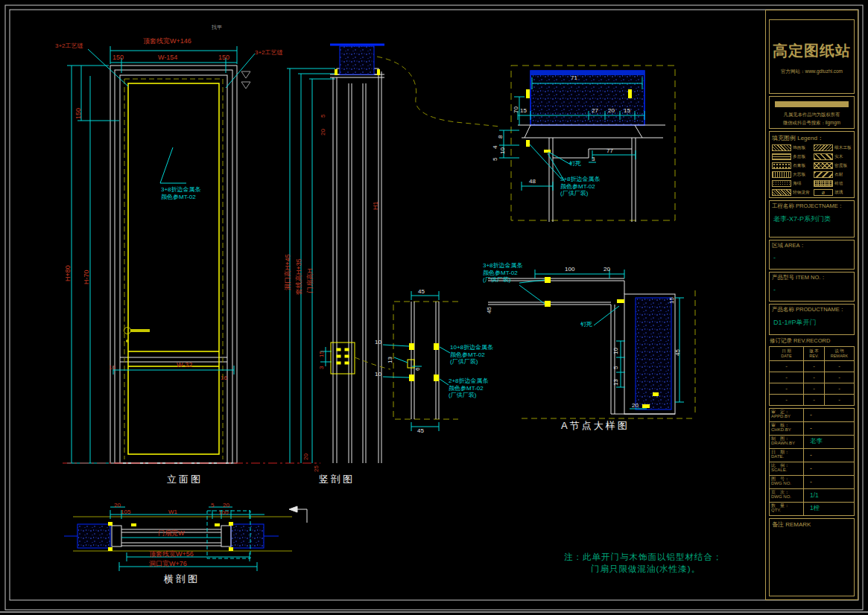 Image resolution: width=868 pixels, height=615 pixels. What do you see at coordinates (812, 165) in the screenshot?
I see `legend-box: 填充图例 Legend： 饰面板 细木工板 多层板 实木 石膏板 密度板 大芯板…` at bounding box center [812, 165].